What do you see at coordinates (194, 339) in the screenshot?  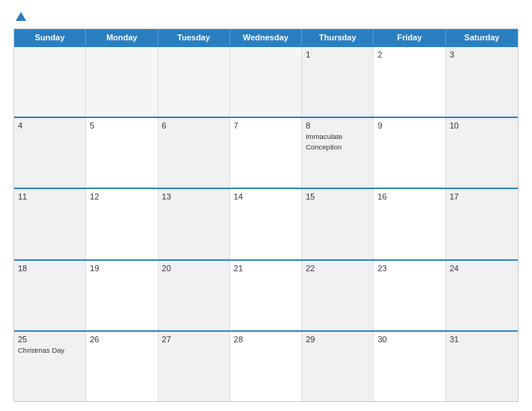 I see `day-number: 27` at bounding box center [194, 339].